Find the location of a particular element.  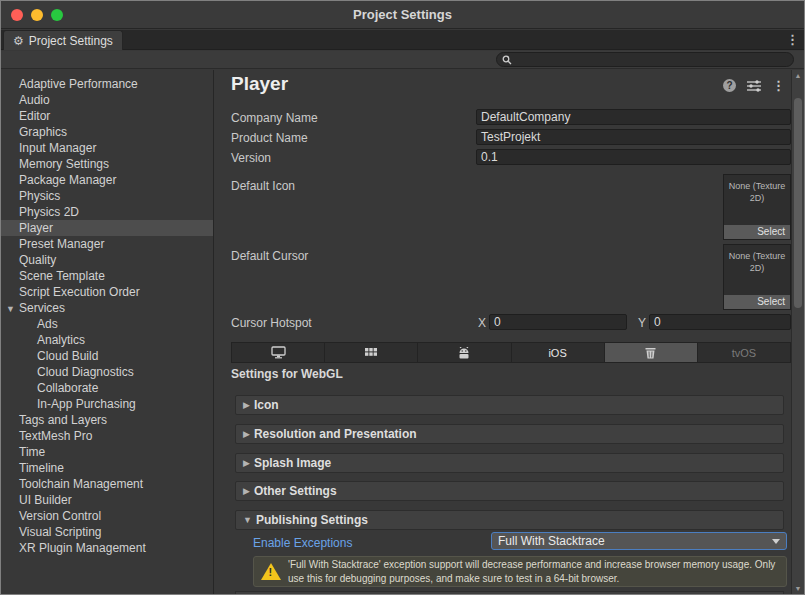

server-grid-icon is located at coordinates (371, 353).